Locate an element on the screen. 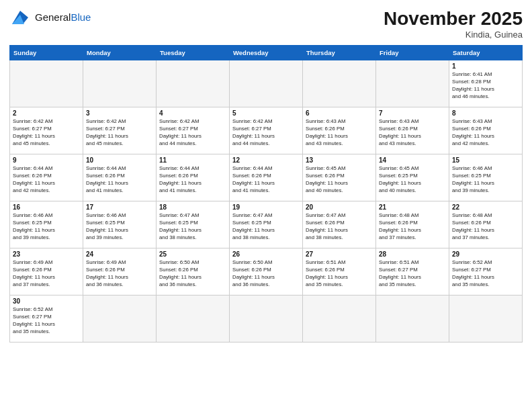 This screenshot has height=411, width=532. day-number: 1 is located at coordinates (486, 66).